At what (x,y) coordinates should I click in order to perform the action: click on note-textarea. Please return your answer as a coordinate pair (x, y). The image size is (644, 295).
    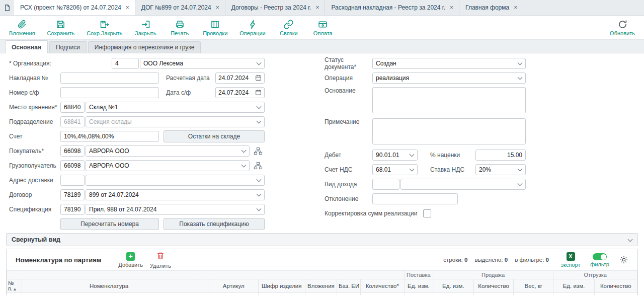
    Looking at the image, I should click on (449, 131).